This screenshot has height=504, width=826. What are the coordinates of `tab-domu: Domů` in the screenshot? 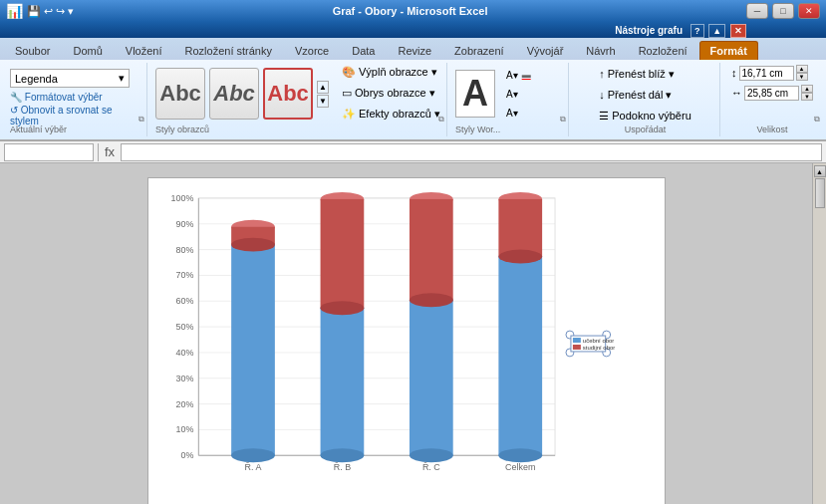 It's located at (88, 50).